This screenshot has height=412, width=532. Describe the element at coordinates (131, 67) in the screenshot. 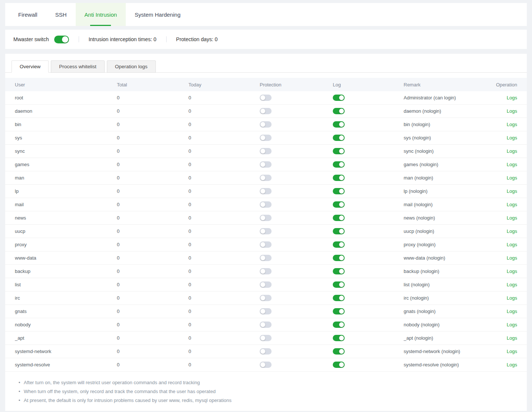

I see `subtab-operation-logs: Operation logs` at that location.